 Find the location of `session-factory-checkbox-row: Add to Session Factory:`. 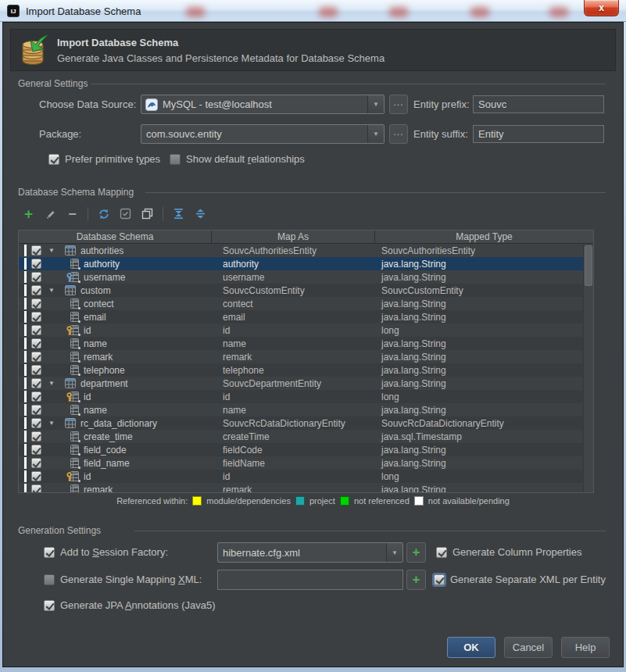

session-factory-checkbox-row: Add to Session Factory: is located at coordinates (106, 552).